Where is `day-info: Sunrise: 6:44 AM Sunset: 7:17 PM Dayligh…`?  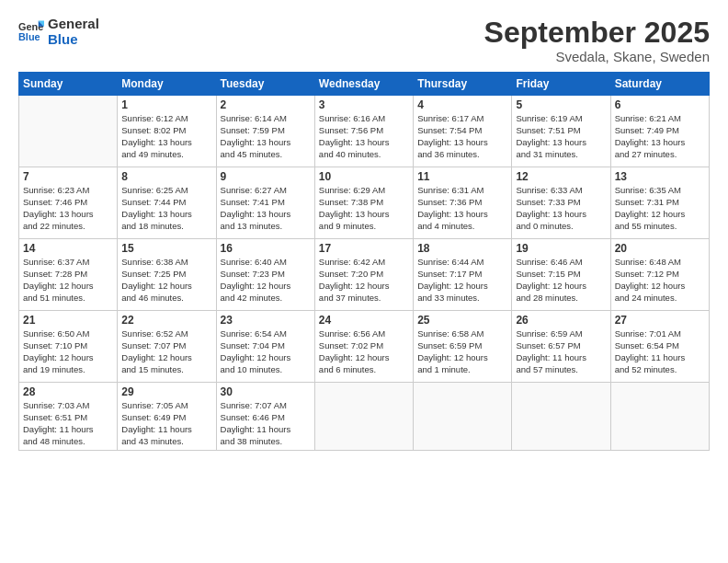 day-info: Sunrise: 6:44 AM Sunset: 7:17 PM Dayligh… is located at coordinates (462, 280).